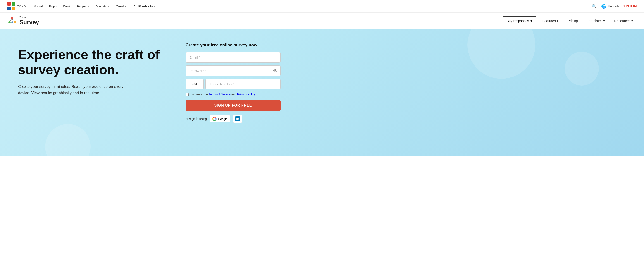  Describe the element at coordinates (632, 21) in the screenshot. I see `resources-chevron-icon: ▾` at that location.